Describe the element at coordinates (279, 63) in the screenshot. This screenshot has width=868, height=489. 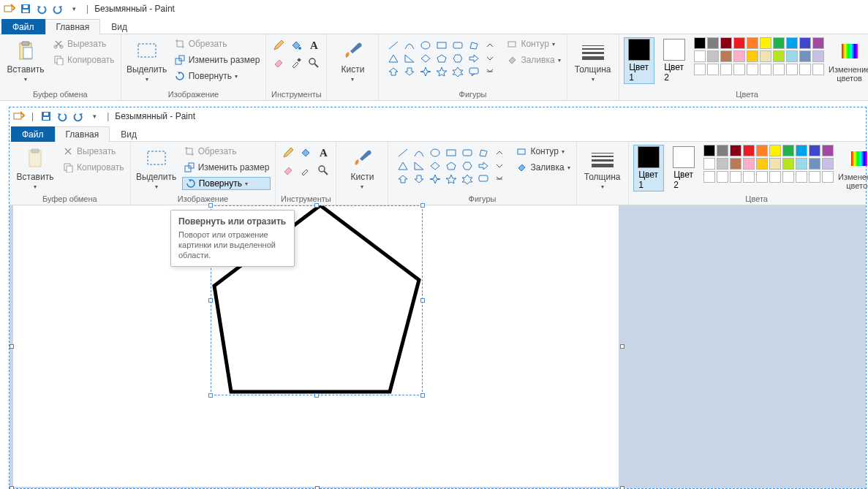
I see `eraser-tool` at that location.